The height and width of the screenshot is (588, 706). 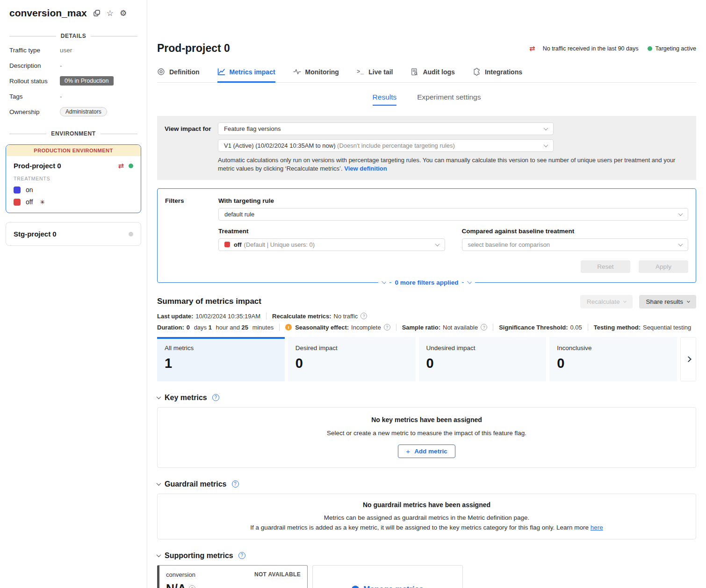 I want to click on version-type-select: Feature flag versions, so click(x=386, y=129).